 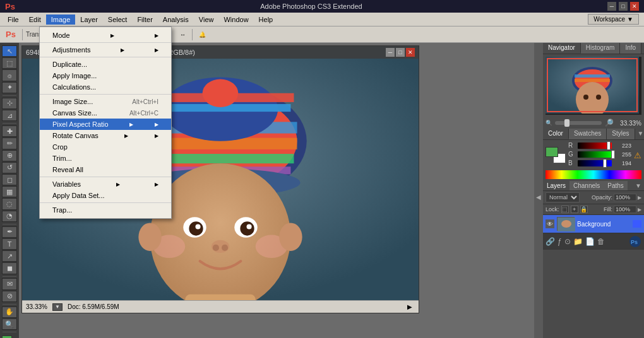 I want to click on menu-pixel-aspect-ratio: Pixel Aspect Ratio ▶, so click(x=105, y=124).